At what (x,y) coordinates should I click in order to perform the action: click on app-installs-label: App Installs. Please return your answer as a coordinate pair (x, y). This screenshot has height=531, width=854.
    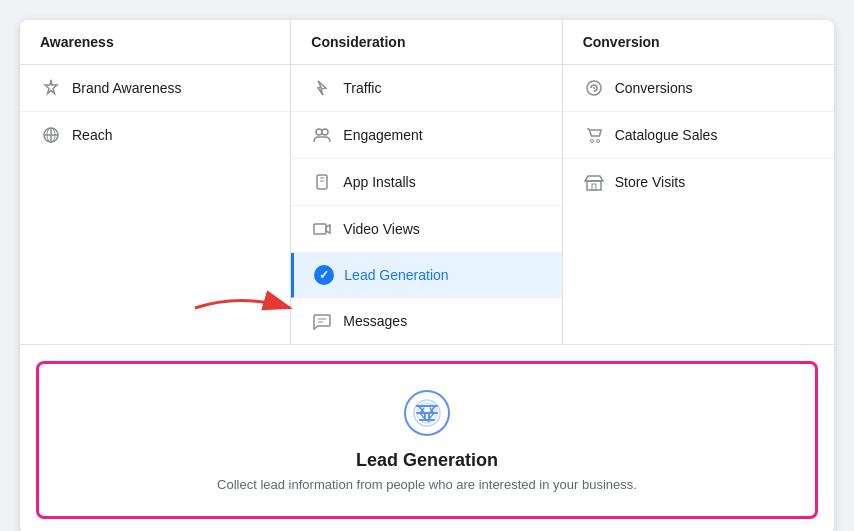
    Looking at the image, I should click on (379, 182).